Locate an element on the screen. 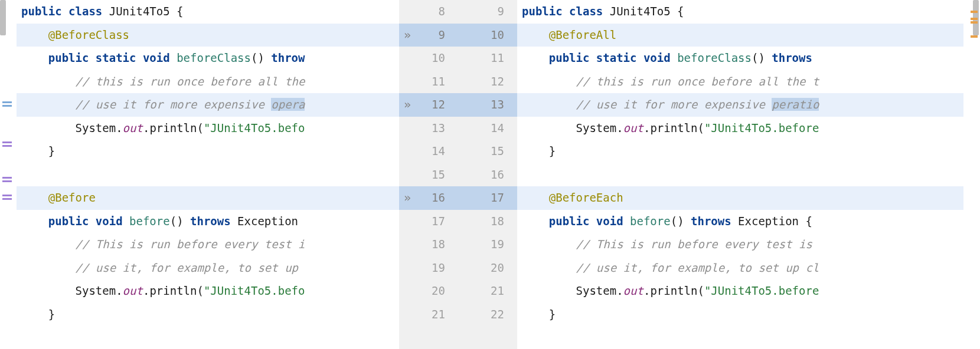 The width and height of the screenshot is (980, 349). code-line: public static void beforeClass() throws is located at coordinates (740, 58).